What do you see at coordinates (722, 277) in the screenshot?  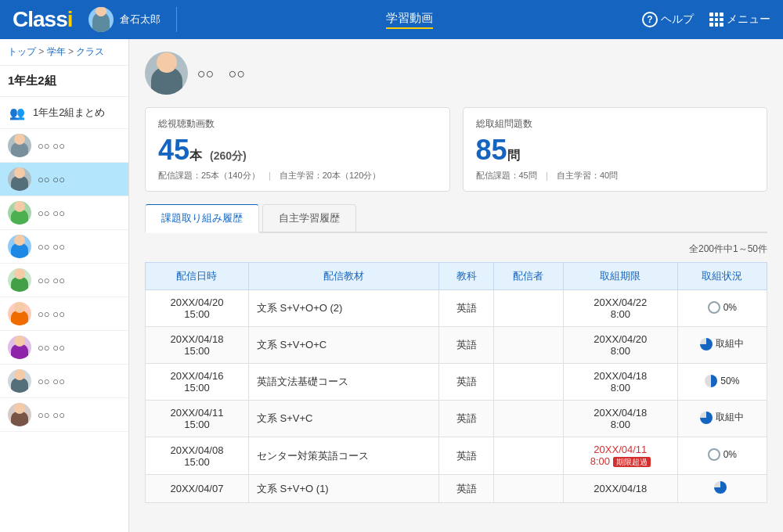 I see `table-header-cell: 取組状況` at bounding box center [722, 277].